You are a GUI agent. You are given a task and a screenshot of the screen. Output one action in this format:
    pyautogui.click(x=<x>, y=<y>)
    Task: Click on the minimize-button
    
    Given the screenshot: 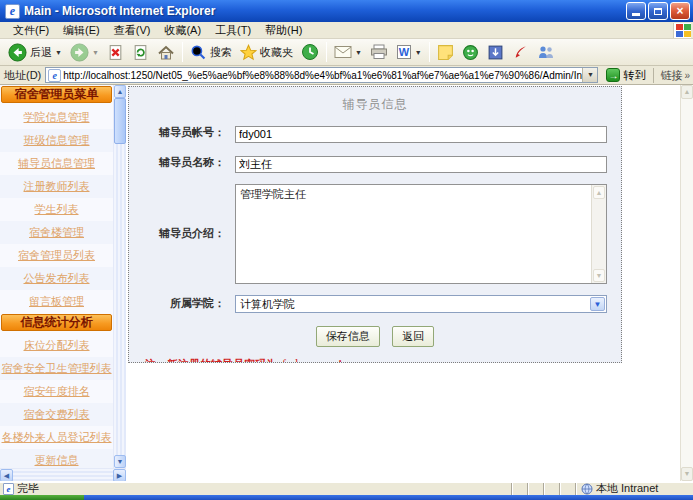 What is the action you would take?
    pyautogui.click(x=636, y=11)
    